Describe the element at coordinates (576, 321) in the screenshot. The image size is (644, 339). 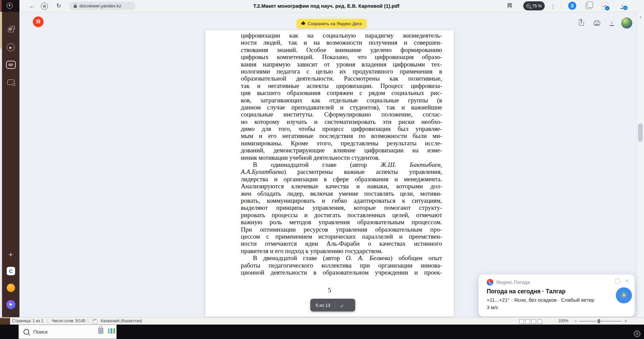
I see `zoom-out-button: −` at that location.